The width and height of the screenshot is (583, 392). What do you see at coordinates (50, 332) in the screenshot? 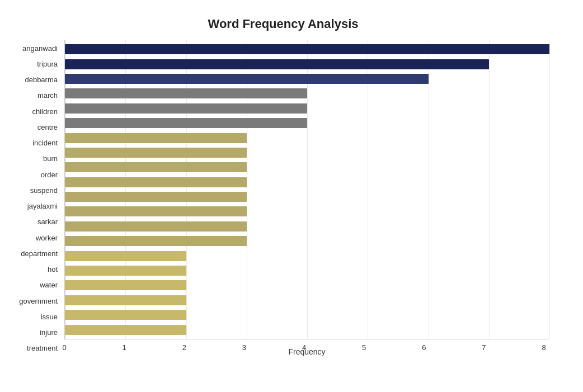
I see `y-axis-label: injure` at bounding box center [50, 332].